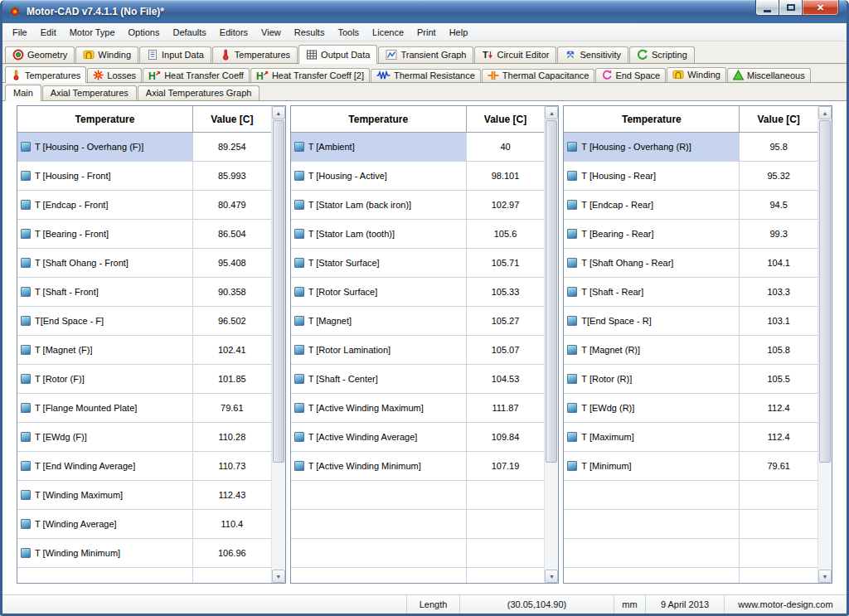 The width and height of the screenshot is (849, 616). Describe the element at coordinates (691, 206) in the screenshot. I see `table-row: T [Endcap - Rear]94.5` at that location.